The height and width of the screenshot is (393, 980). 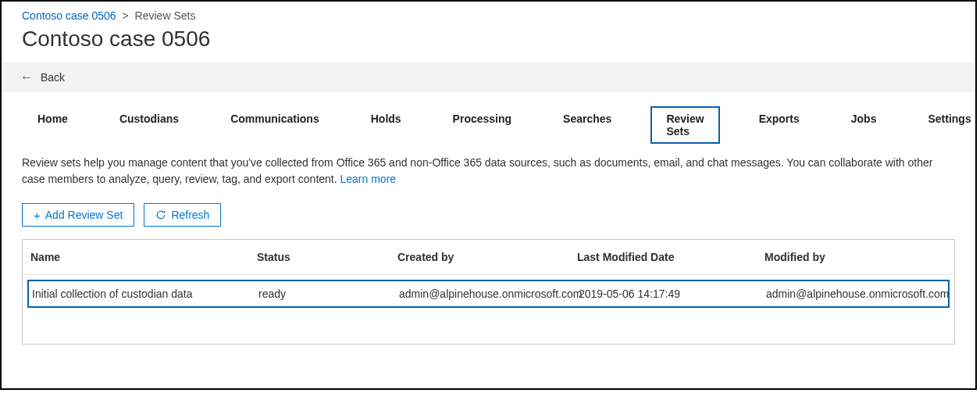 What do you see at coordinates (149, 125) in the screenshot?
I see `tab-custodians: Custodians` at bounding box center [149, 125].